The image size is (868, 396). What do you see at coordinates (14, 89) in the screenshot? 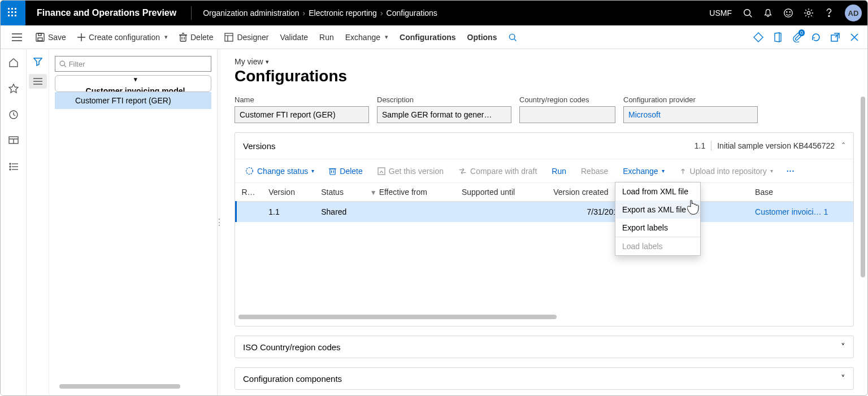
I see `star-icon` at bounding box center [14, 89].